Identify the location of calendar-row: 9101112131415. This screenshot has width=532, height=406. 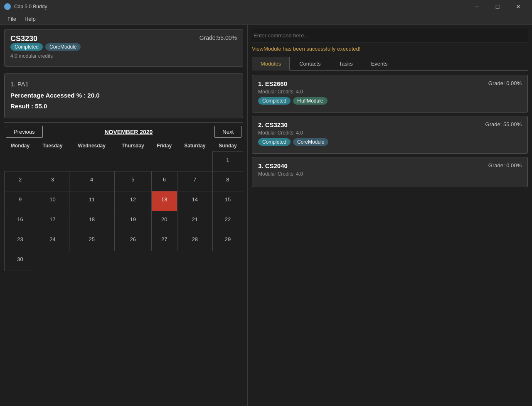
(124, 201).